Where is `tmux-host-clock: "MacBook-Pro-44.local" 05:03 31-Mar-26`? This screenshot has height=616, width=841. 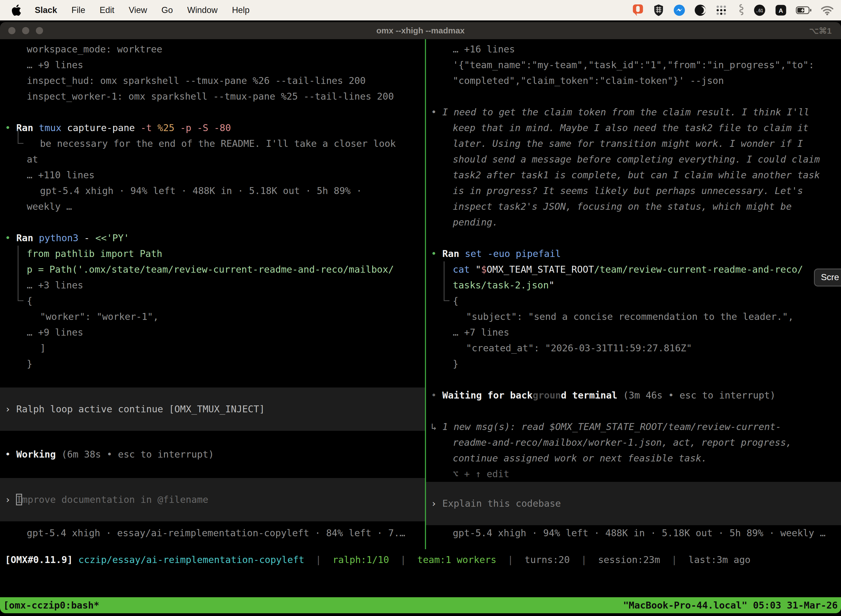 tmux-host-clock: "MacBook-Pro-44.local" 05:03 31-Mar-26 is located at coordinates (730, 605).